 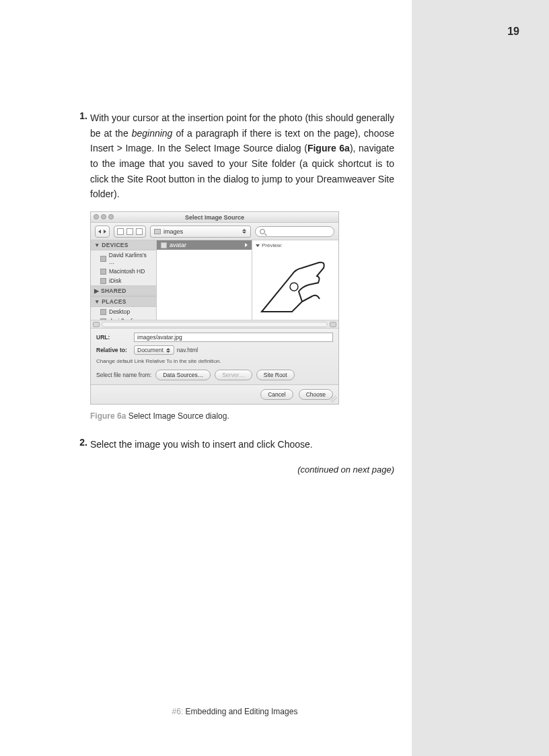 I want to click on url-row: URL: images/avatar.jpg, so click(x=215, y=337).